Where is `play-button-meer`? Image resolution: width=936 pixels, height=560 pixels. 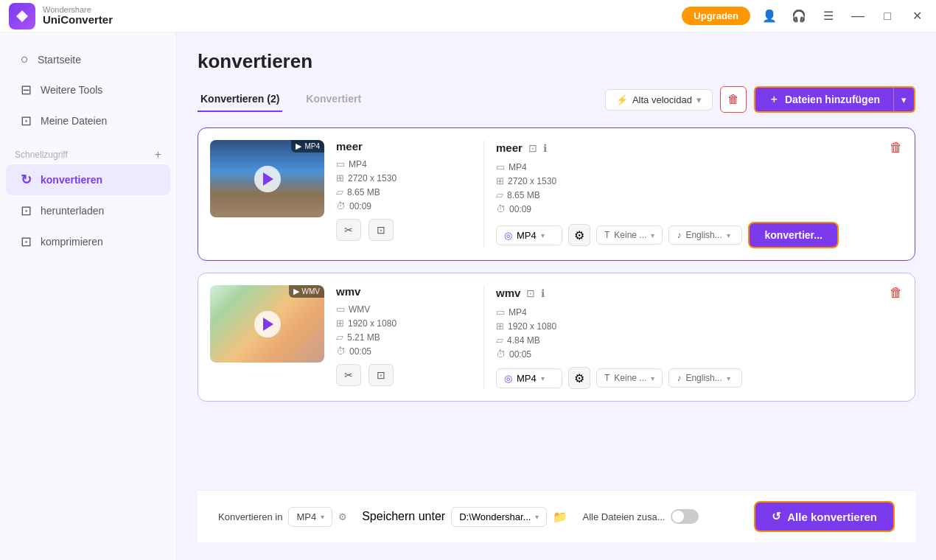
play-button-meer is located at coordinates (268, 179).